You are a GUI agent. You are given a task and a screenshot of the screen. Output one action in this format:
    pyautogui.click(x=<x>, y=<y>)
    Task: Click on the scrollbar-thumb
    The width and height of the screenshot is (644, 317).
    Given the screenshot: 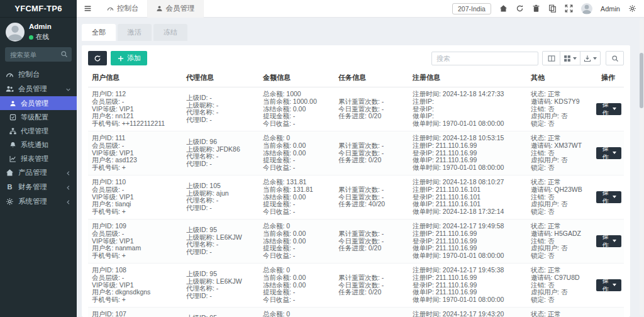 What is the action you would take?
    pyautogui.click(x=641, y=81)
    